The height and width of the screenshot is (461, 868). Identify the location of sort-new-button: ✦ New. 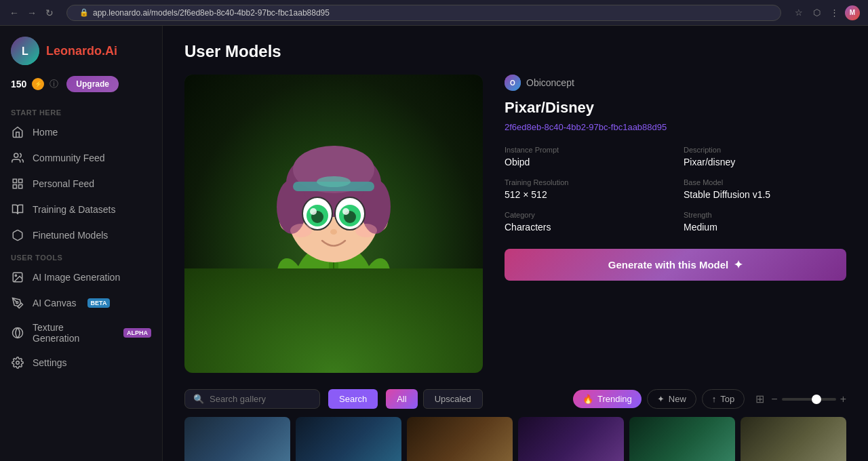
(671, 399).